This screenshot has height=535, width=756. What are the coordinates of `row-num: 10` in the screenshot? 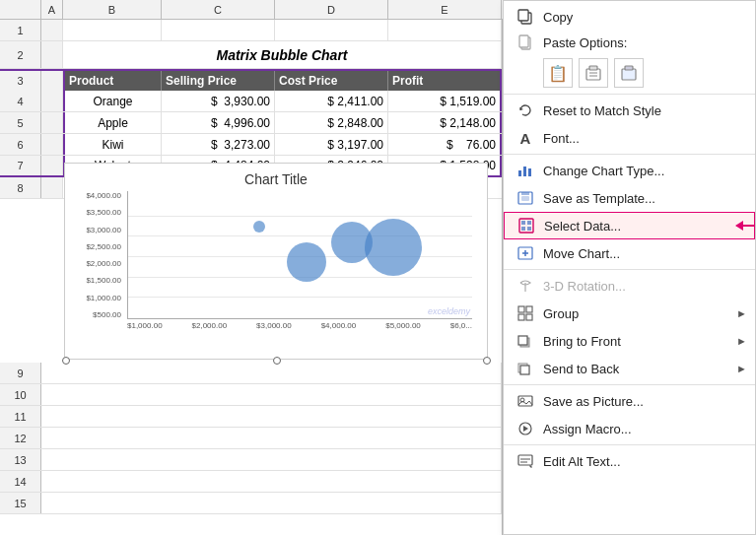 It's located at (21, 394).